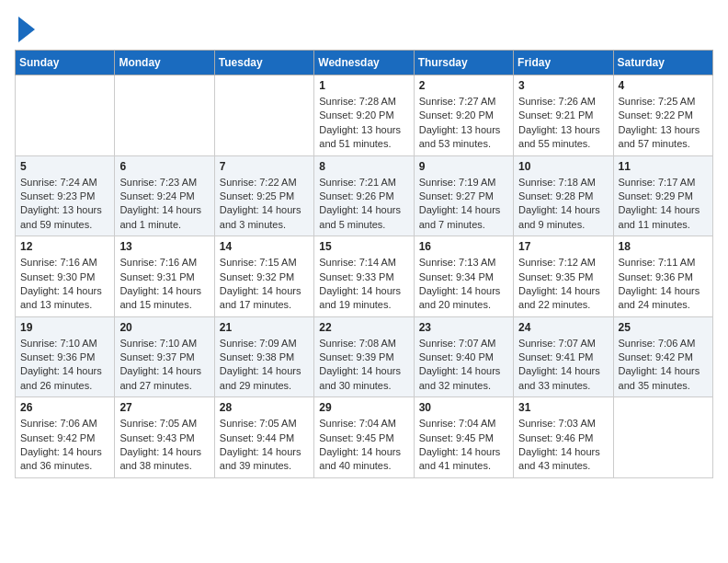  What do you see at coordinates (463, 365) in the screenshot?
I see `day-info: Sunrise: 7:07 AM Sunset: 9:40 PM Dayligh…` at bounding box center [463, 365].